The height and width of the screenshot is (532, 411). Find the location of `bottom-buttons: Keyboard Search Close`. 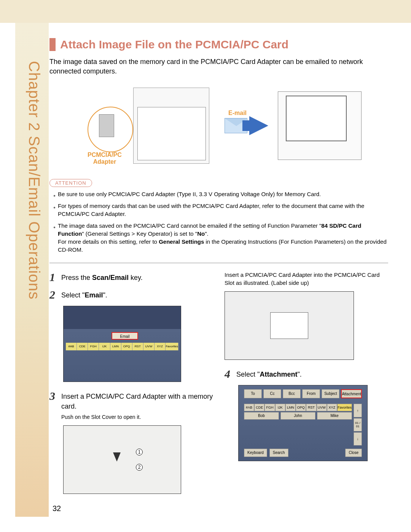

bottom-buttons: Keyboard Search Close is located at coordinates (303, 453).